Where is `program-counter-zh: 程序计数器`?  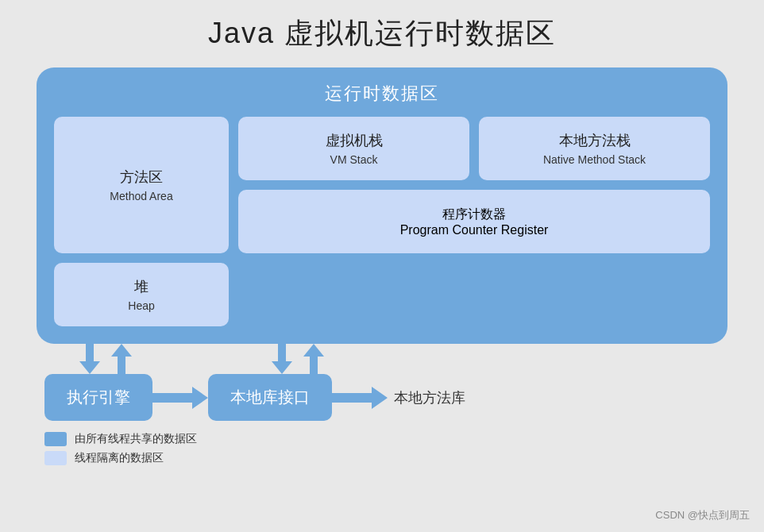
program-counter-zh: 程序计数器 is located at coordinates (474, 214).